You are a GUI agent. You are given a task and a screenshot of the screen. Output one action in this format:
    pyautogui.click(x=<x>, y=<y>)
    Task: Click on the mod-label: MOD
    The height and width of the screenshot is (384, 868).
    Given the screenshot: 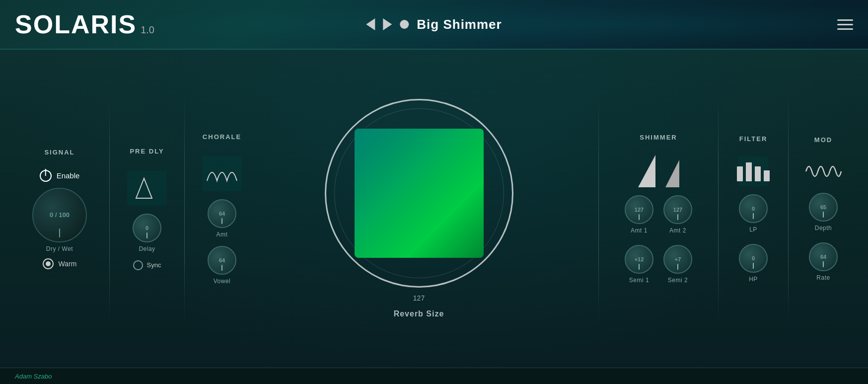 What is the action you would take?
    pyautogui.click(x=823, y=140)
    